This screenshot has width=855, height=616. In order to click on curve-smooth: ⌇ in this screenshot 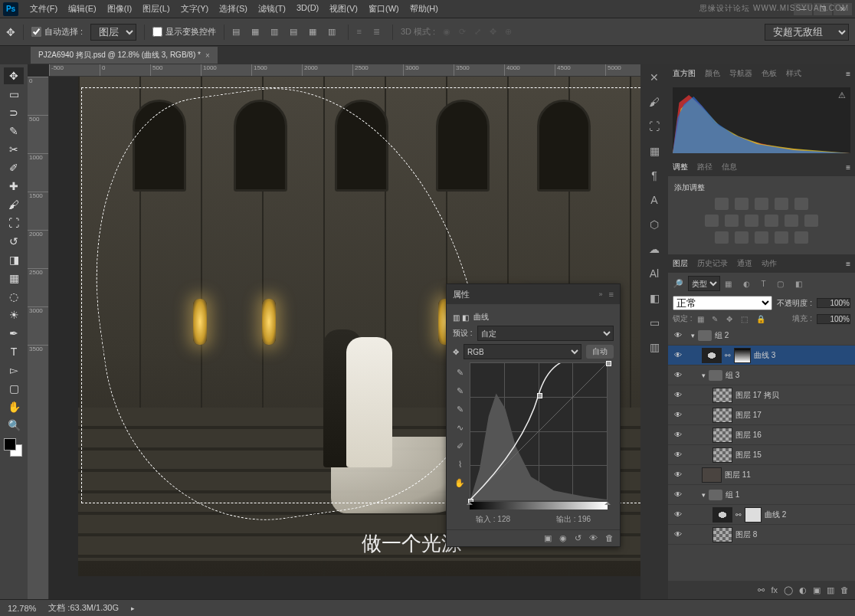, I will do `click(460, 464)`.